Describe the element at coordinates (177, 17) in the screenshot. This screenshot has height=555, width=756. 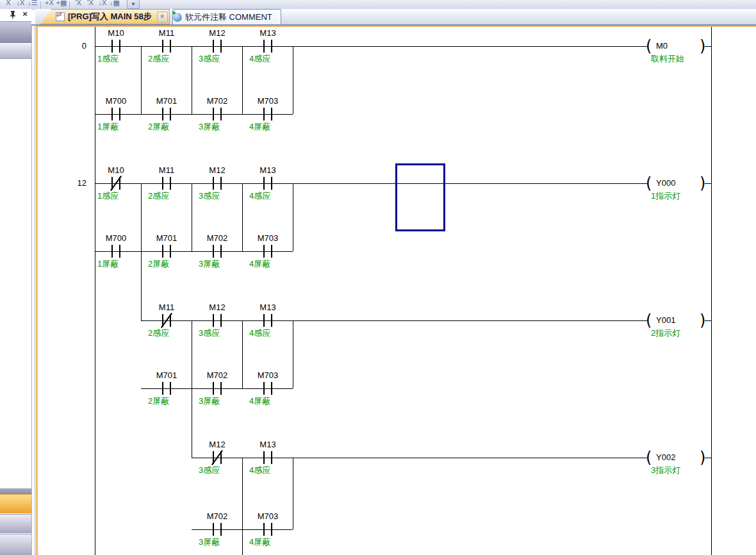
I see `device-comment-icon` at that location.